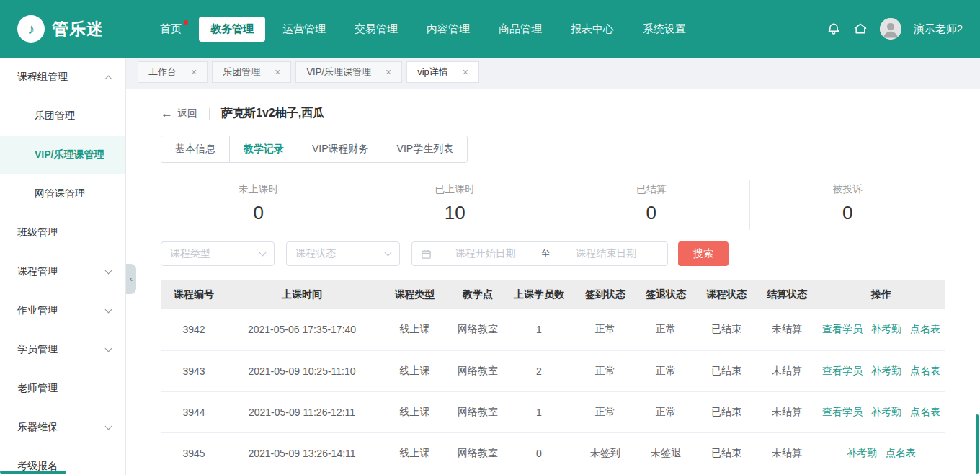  I want to click on select-placeholder: 课程状态, so click(316, 254).